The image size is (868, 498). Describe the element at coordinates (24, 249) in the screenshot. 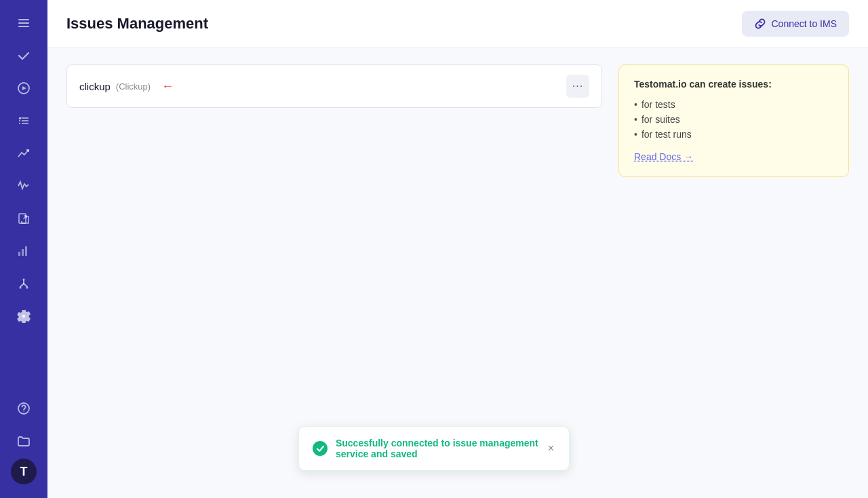

I see `sidebar: T` at that location.